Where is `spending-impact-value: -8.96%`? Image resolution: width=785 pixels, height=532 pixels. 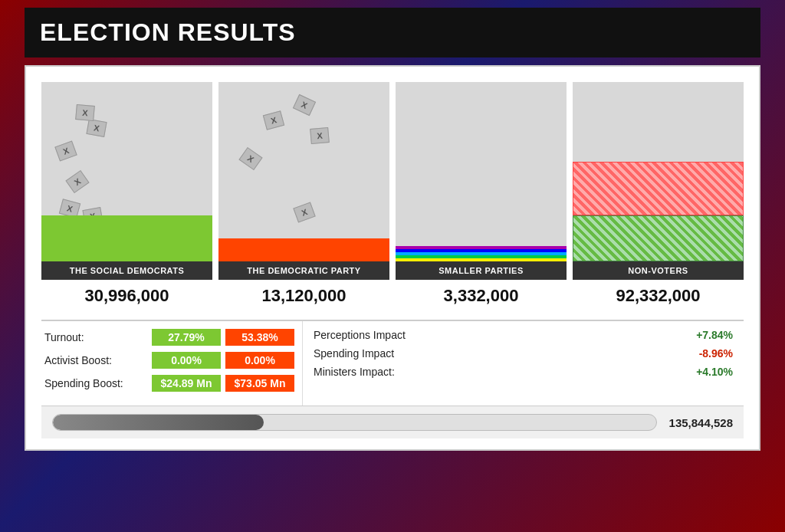 spending-impact-value: -8.96% is located at coordinates (716, 353).